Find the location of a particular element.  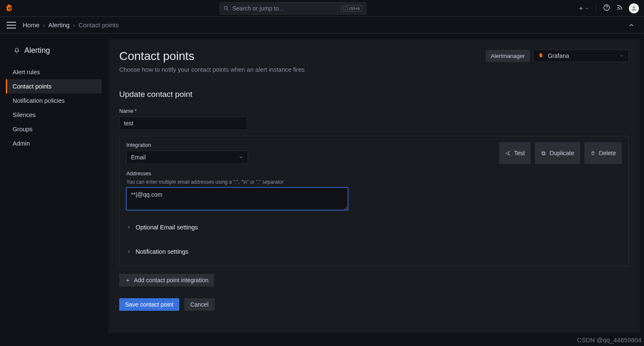

breadcrumb: Home › Alerting › Contact points is located at coordinates (71, 25).